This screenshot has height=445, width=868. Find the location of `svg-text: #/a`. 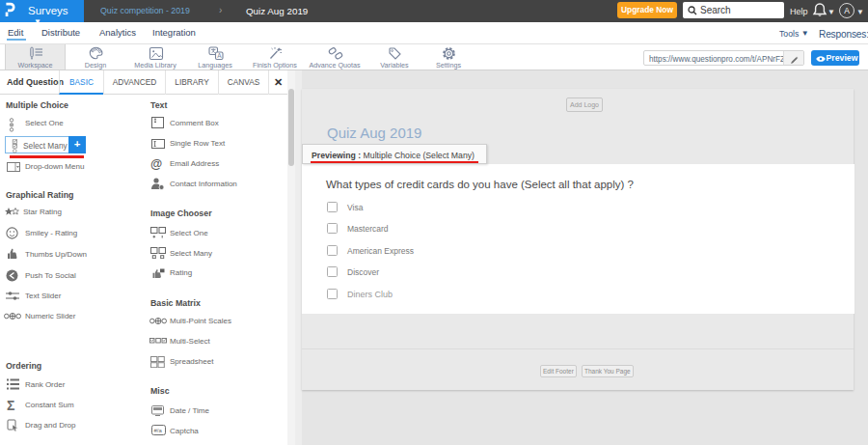

svg-text: #/a is located at coordinates (158, 431).